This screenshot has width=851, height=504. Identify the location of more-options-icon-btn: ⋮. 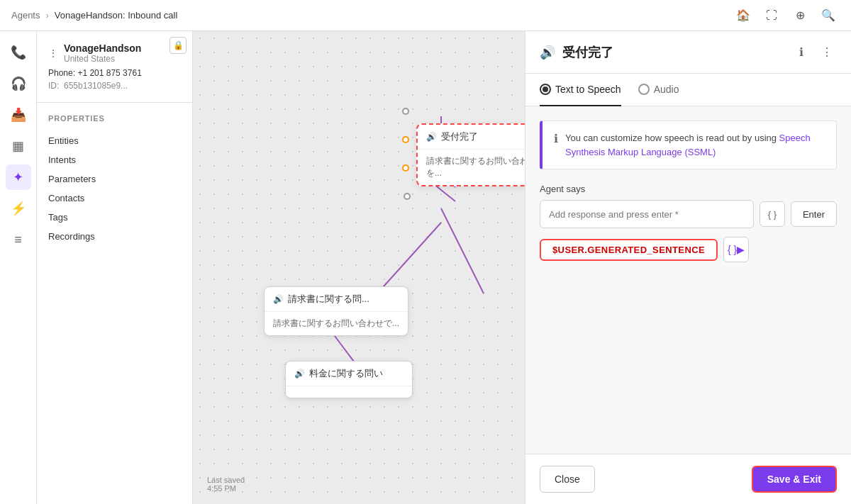
(827, 52).